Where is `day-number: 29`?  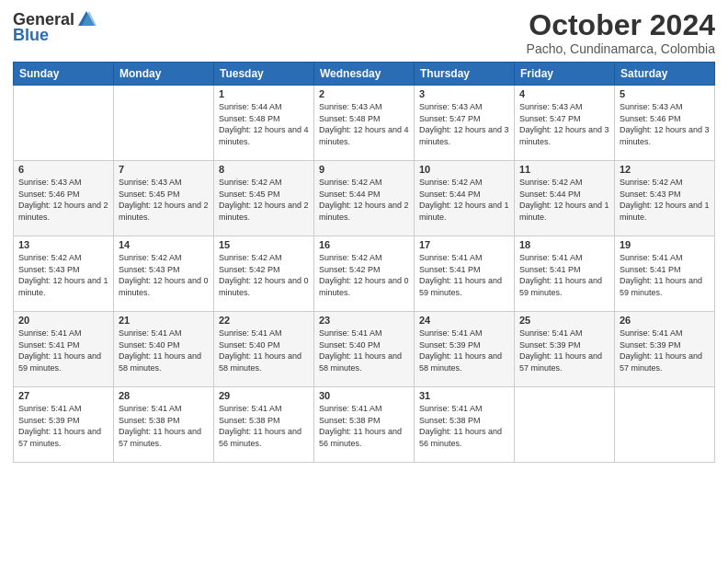 day-number: 29 is located at coordinates (264, 396).